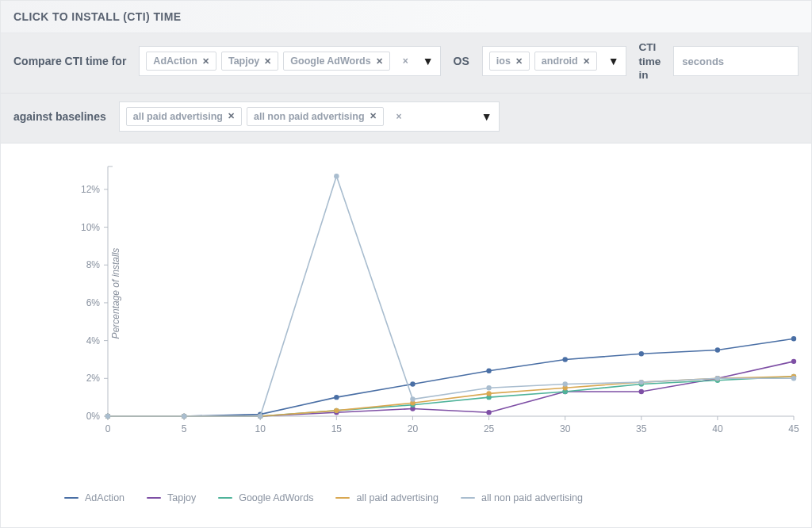  I want to click on legend-label: AdAction, so click(105, 498).